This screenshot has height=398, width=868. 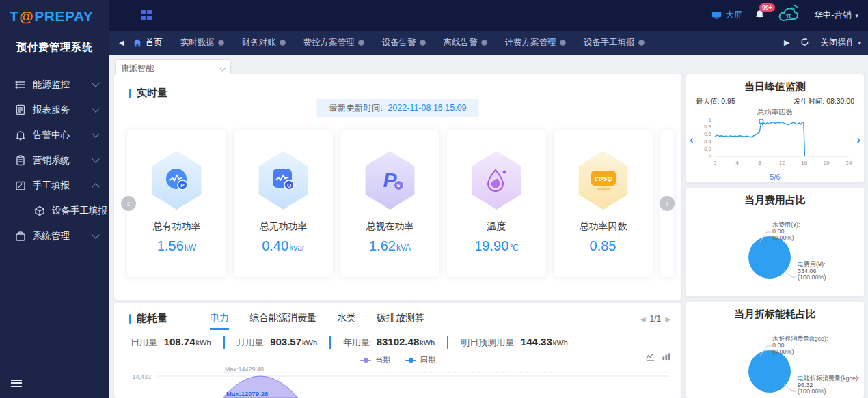 I want to click on notification-badge: 99+, so click(x=767, y=8).